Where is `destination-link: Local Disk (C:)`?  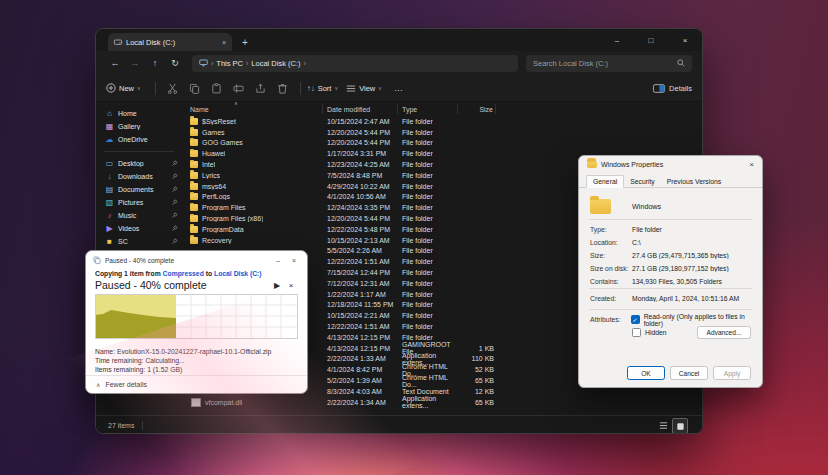
destination-link: Local Disk (C:) is located at coordinates (238, 274).